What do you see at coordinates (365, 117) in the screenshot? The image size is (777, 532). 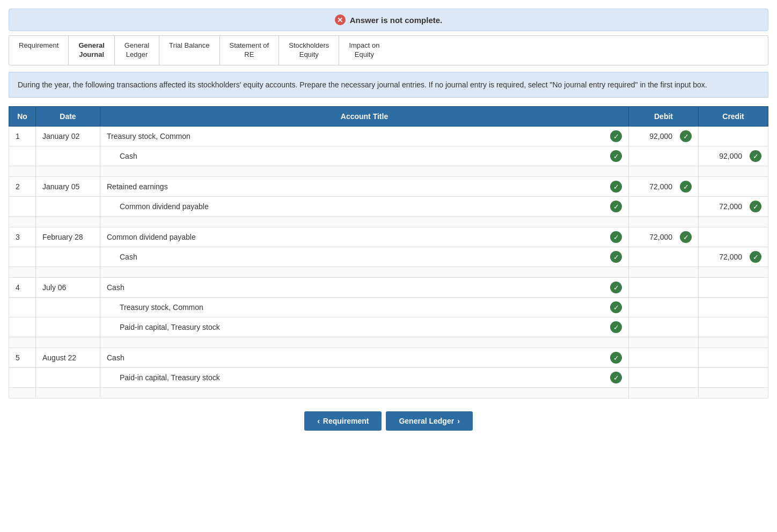 I see `col-header-account: Account Title` at bounding box center [365, 117].